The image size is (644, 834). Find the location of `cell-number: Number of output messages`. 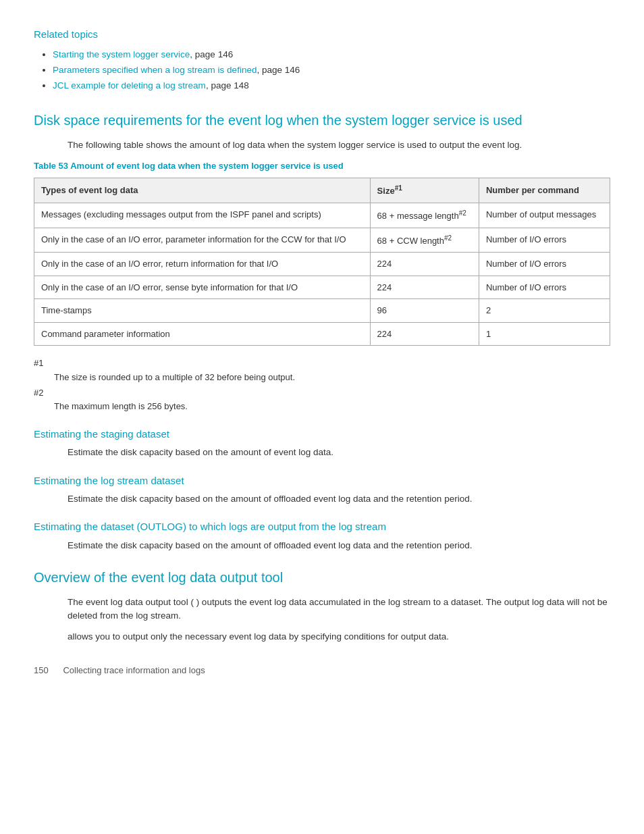

cell-number: Number of output messages is located at coordinates (544, 215).